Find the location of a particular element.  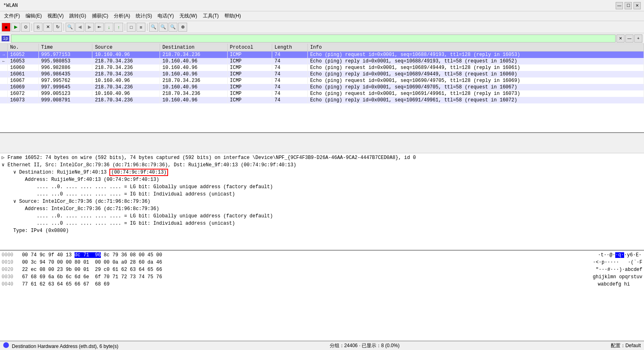

cell-time: 995.977153 is located at coordinates (66, 55).